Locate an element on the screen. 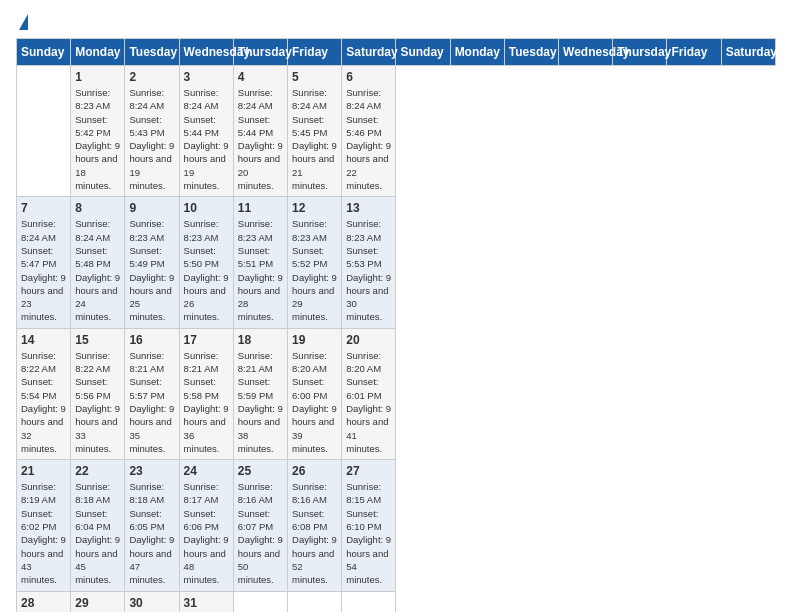 The height and width of the screenshot is (612, 792). day-cell: 12Sunrise: 8:23 AMSunset: 5:52 PMDayligh… is located at coordinates (315, 262).